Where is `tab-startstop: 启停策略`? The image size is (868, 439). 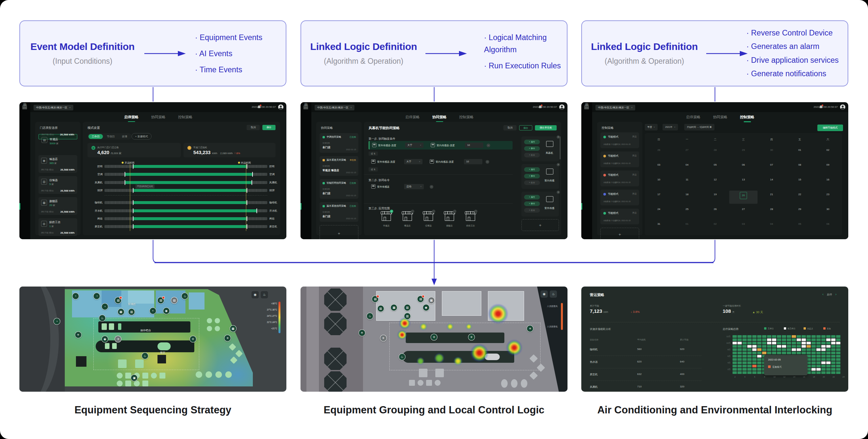
tab-startstop: 启停策略 is located at coordinates (412, 119).